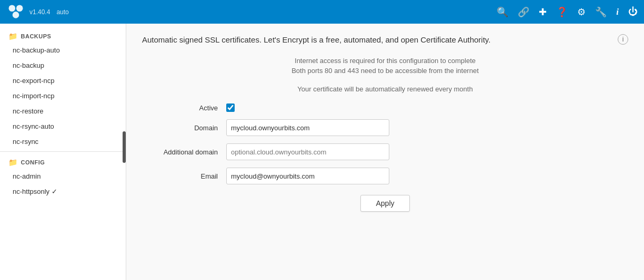 This screenshot has height=280, width=644. What do you see at coordinates (63, 191) in the screenshot?
I see `sidebar-item-nc-httpsonly: nc-httpsonly ✓` at bounding box center [63, 191].